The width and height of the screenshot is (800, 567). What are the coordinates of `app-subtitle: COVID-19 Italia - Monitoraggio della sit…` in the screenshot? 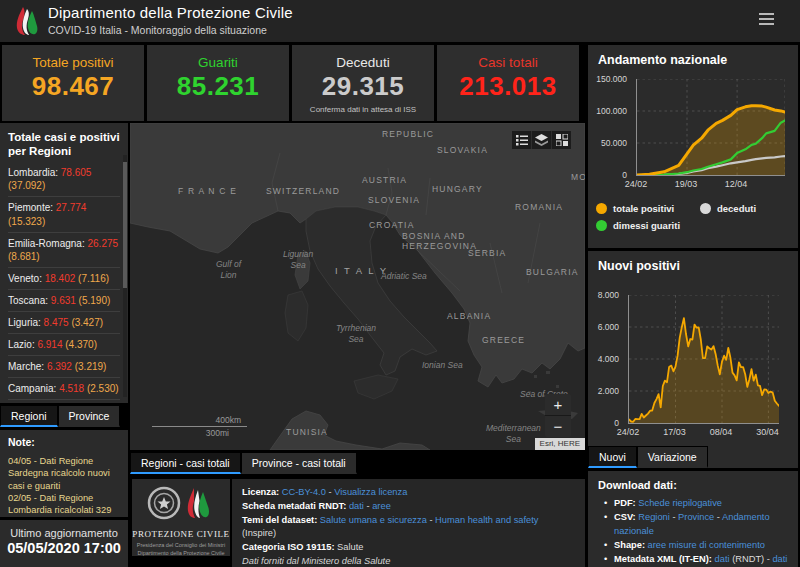 It's located at (158, 30).